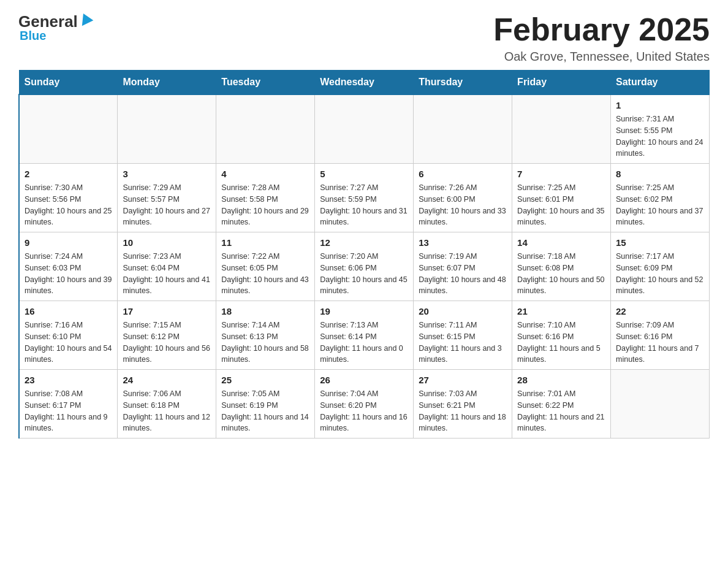  Describe the element at coordinates (660, 205) in the screenshot. I see `day-info: Sunrise: 7:25 AM Sunset: 6:02 PM Dayligh…` at that location.